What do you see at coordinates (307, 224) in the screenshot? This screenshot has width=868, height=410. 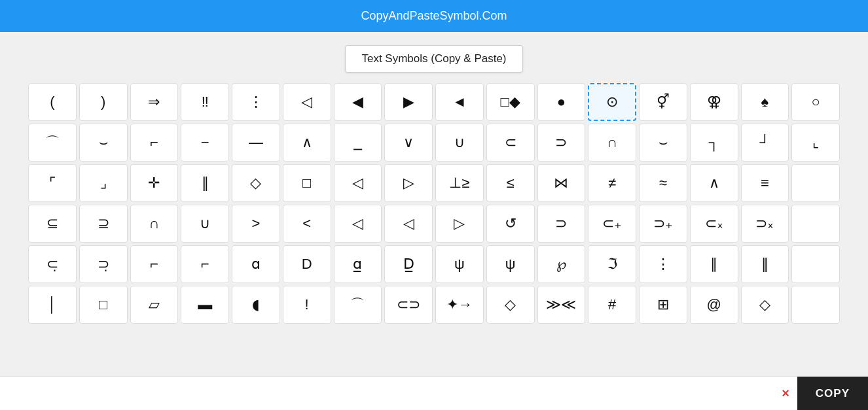 I see `symbol-cell: <` at bounding box center [307, 224].